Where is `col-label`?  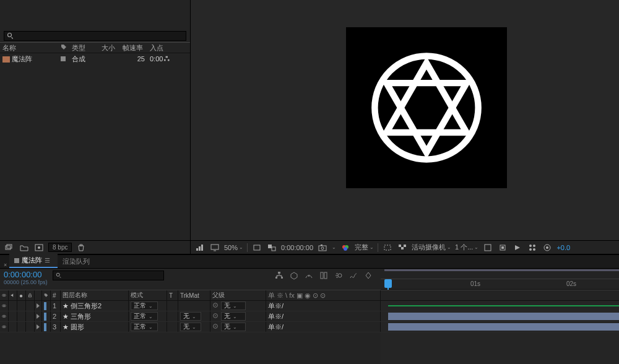
col-label is located at coordinates (46, 295).